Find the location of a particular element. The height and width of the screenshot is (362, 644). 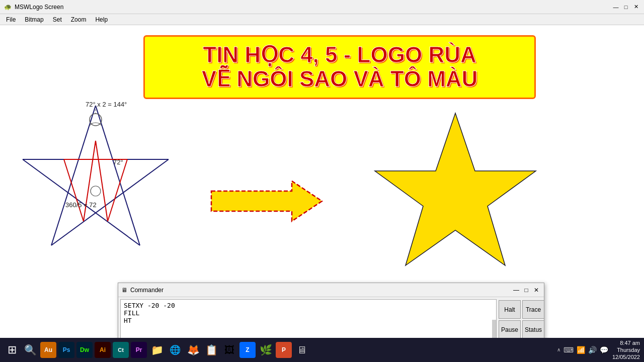

close-button: ✕ is located at coordinates (636, 7).